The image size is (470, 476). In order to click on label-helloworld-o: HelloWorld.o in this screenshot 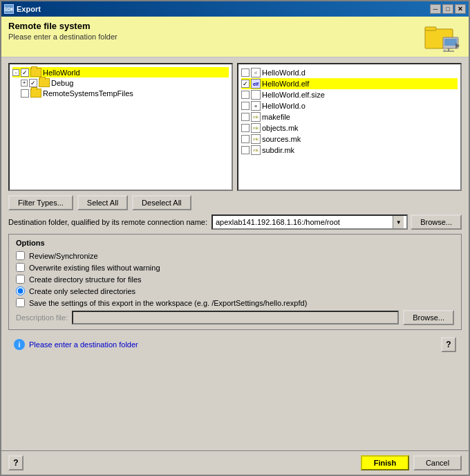, I will do `click(283, 106)`.